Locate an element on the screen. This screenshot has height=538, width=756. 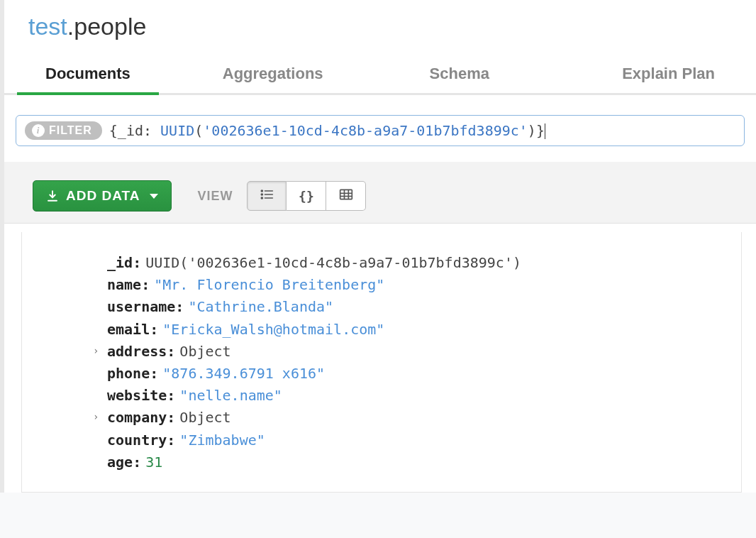
list-icon is located at coordinates (267, 196).